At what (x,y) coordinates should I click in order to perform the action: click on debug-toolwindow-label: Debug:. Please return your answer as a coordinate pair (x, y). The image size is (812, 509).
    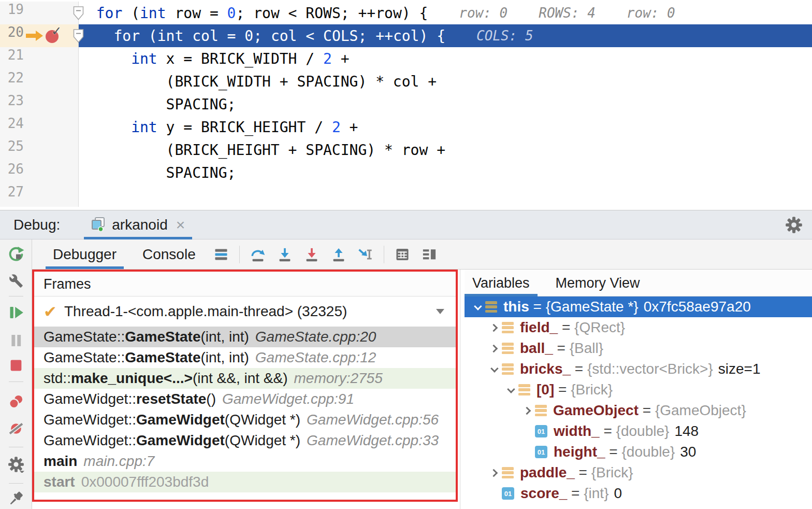
    Looking at the image, I should click on (37, 225).